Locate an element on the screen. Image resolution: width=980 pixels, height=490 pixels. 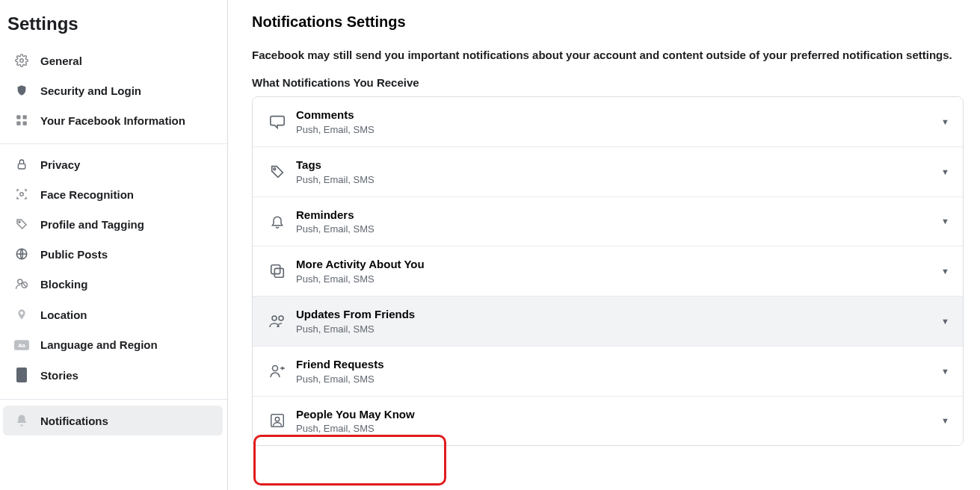
row-body: Comments Push, Email, SMS is located at coordinates (619, 122).